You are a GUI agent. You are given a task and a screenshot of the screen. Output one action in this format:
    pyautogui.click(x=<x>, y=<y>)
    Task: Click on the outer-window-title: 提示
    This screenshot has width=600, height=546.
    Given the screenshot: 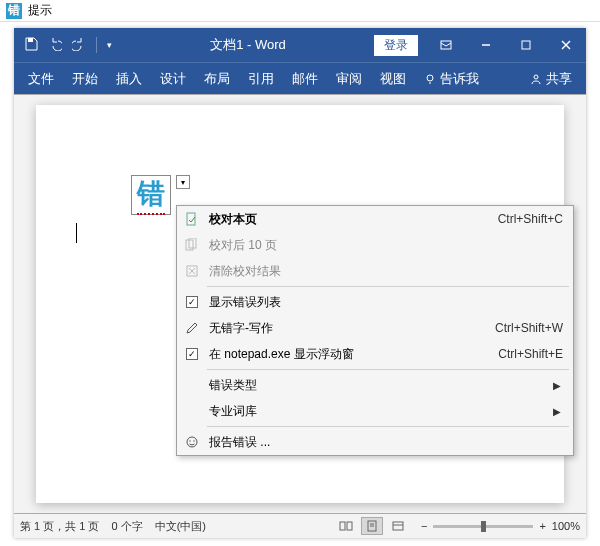 What is the action you would take?
    pyautogui.click(x=40, y=10)
    